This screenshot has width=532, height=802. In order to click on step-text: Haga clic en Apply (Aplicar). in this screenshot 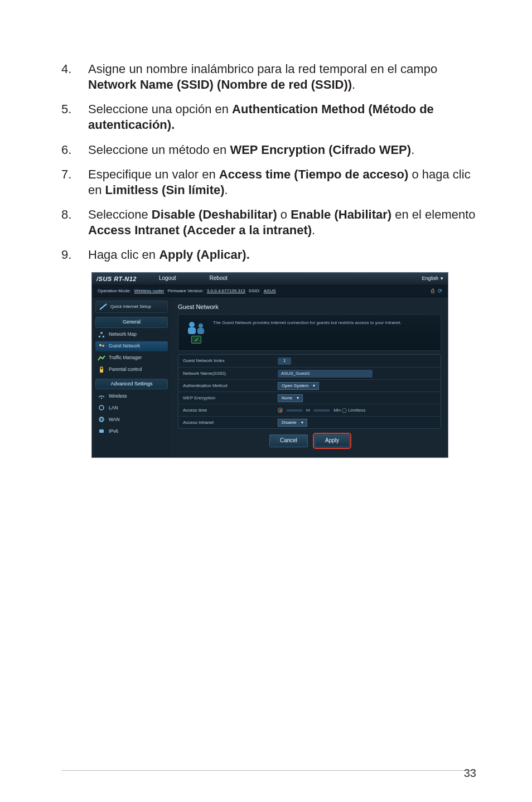, I will do `click(169, 255)`.